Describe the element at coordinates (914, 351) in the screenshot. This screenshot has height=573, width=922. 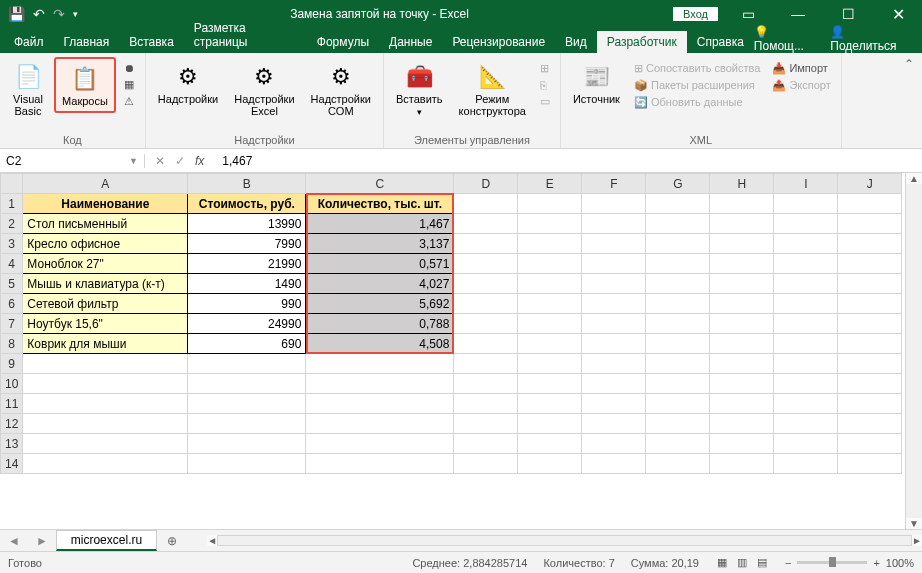
I see `vertical-scrollbar: ▲ ▼` at that location.